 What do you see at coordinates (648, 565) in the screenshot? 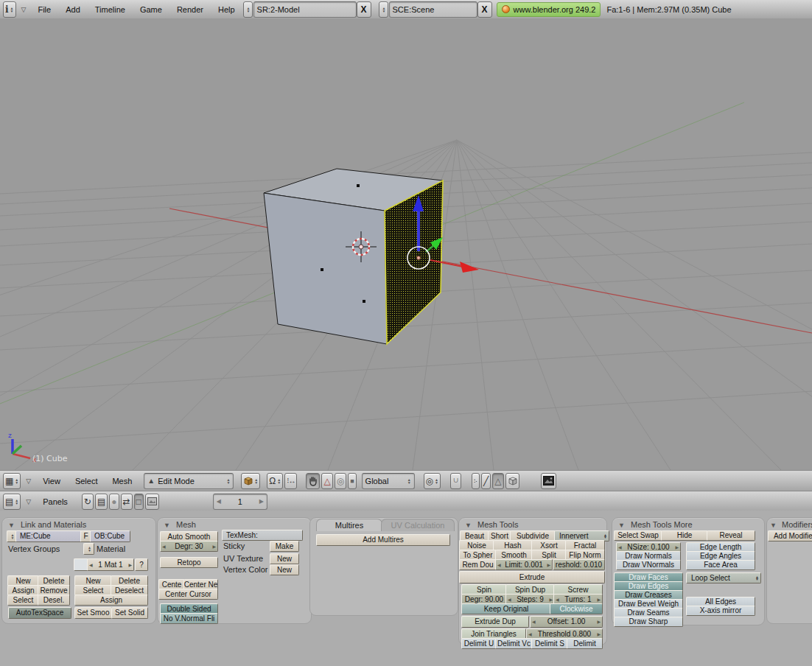
I see `draw-vnormals-toggle: Draw VNormals` at bounding box center [648, 565].